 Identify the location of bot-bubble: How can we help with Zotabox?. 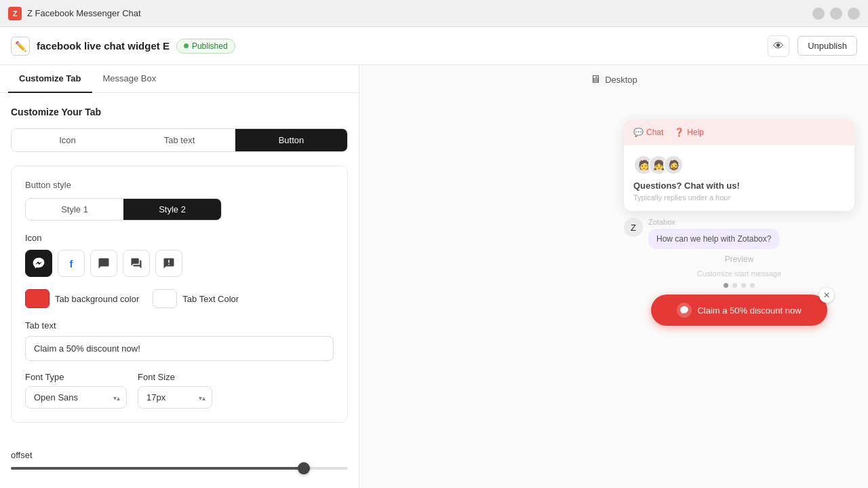
(713, 239).